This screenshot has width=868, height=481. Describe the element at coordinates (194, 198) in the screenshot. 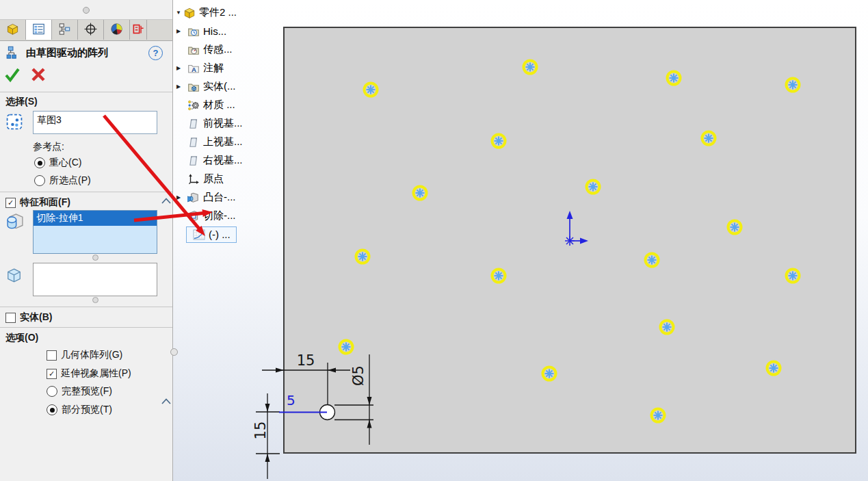

I see `boss-extrude-icon` at that location.